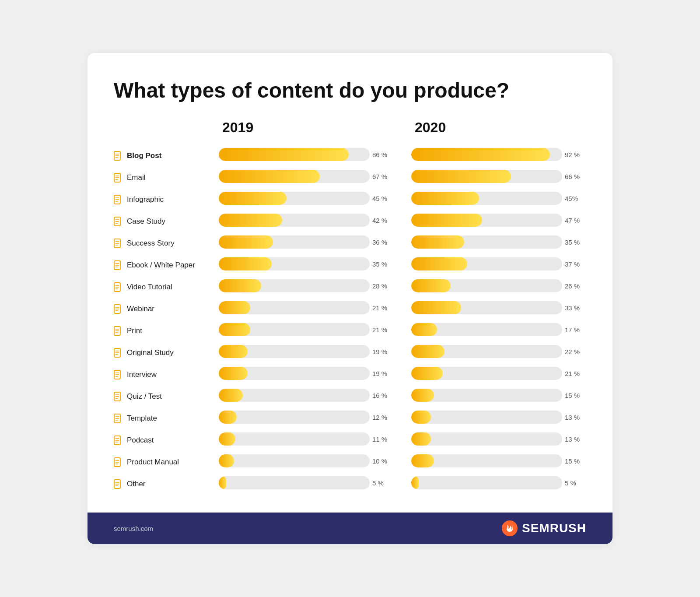 This screenshot has width=700, height=597. What do you see at coordinates (166, 221) in the screenshot?
I see `row-label-3: Case Study` at bounding box center [166, 221].